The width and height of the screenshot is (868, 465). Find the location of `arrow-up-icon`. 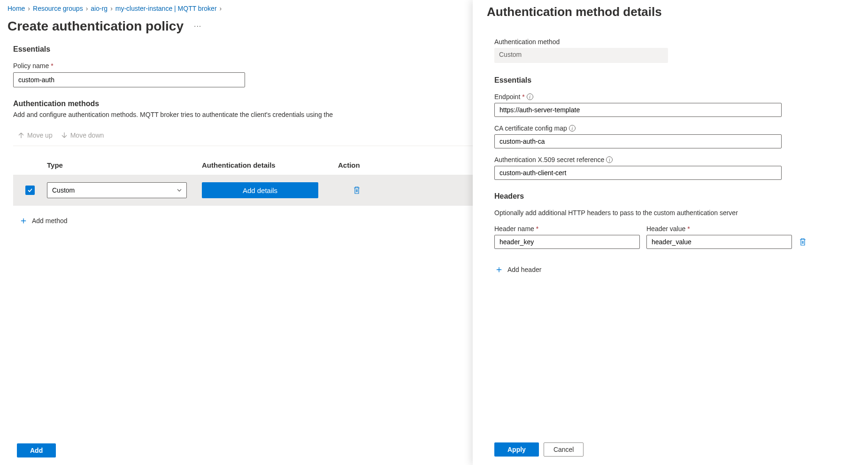

arrow-up-icon is located at coordinates (21, 135).